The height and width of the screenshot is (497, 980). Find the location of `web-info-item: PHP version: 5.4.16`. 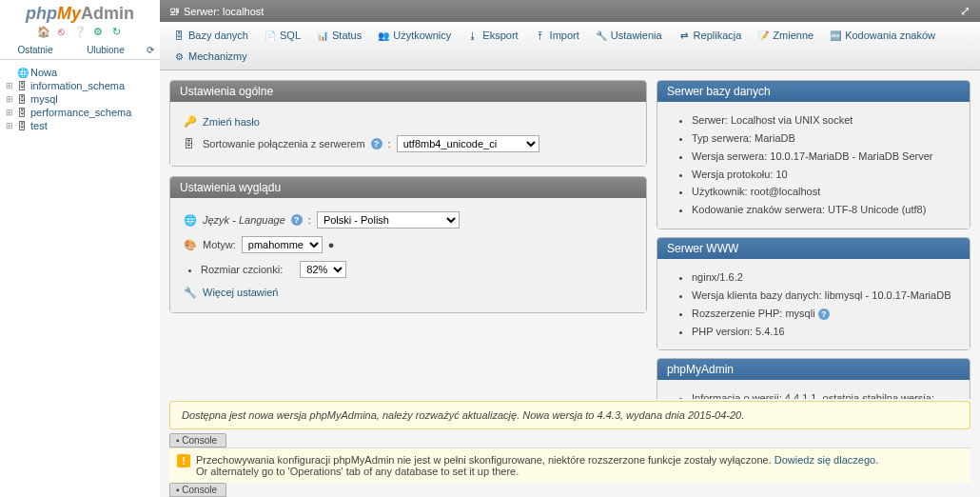

web-info-item: PHP version: 5.4.16 is located at coordinates (824, 331).